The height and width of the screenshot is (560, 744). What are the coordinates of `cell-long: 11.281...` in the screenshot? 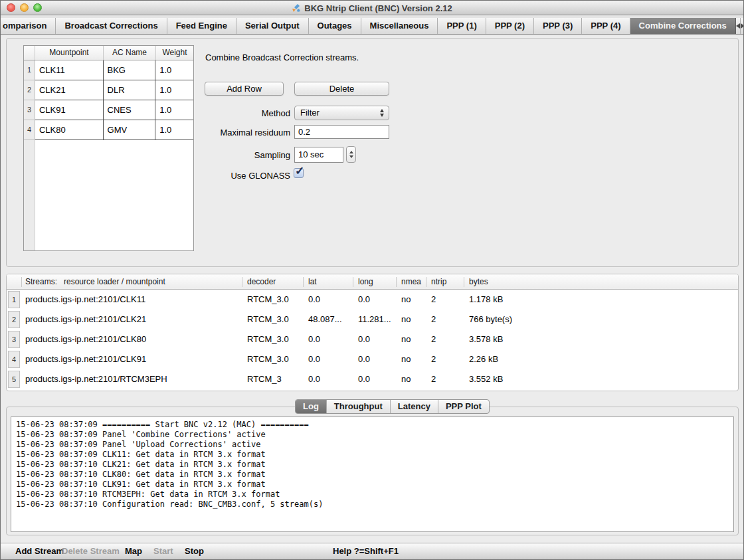 It's located at (375, 320).